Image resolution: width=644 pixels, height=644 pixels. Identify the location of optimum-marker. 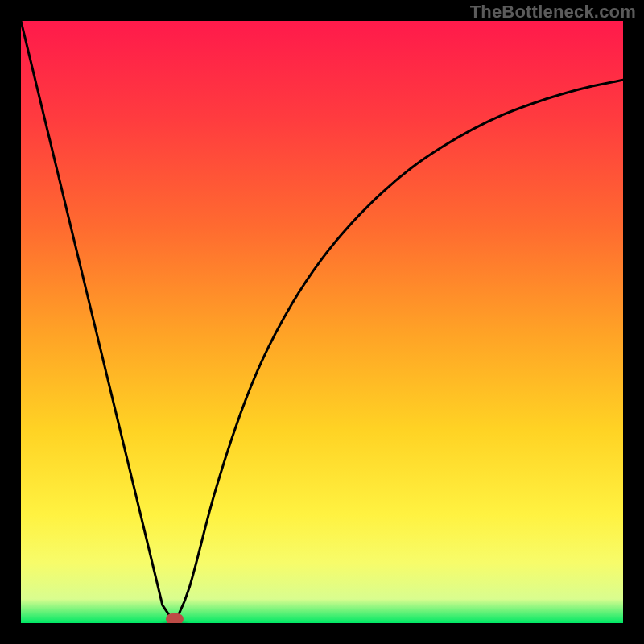
(175, 618).